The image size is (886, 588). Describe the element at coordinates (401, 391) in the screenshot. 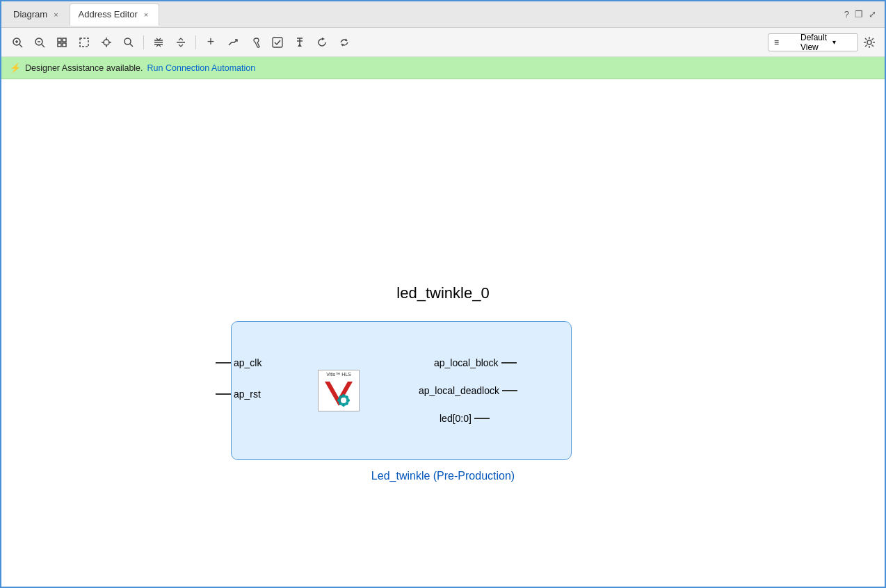

I see `block-component: Vitis™ HLS` at that location.